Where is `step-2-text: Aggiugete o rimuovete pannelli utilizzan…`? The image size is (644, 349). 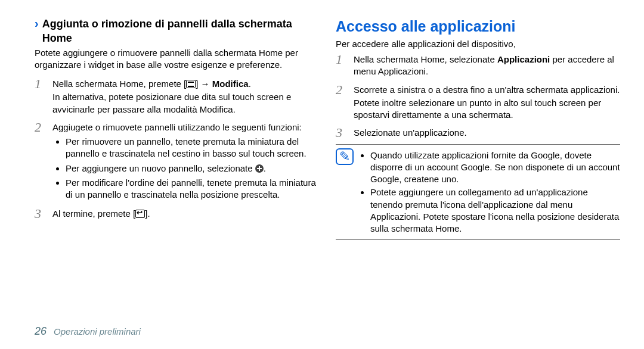 step-2-text: Aggiugete o rimuovete pannelli utilizzan… is located at coordinates (186, 127).